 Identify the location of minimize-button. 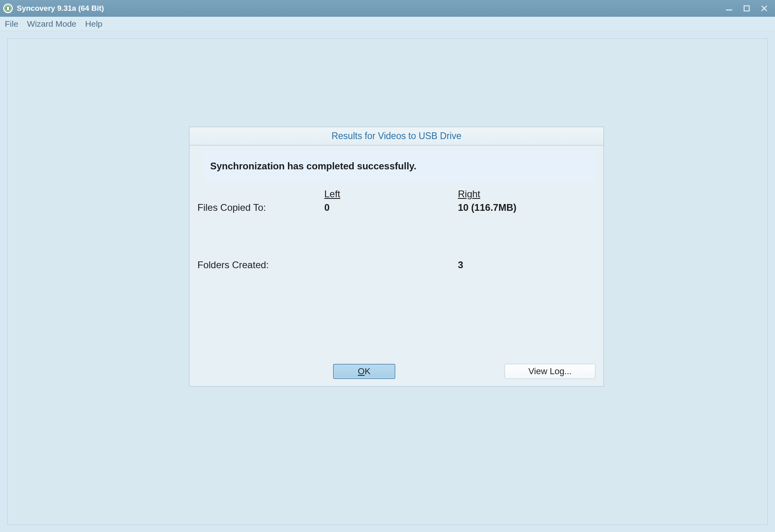
(729, 8).